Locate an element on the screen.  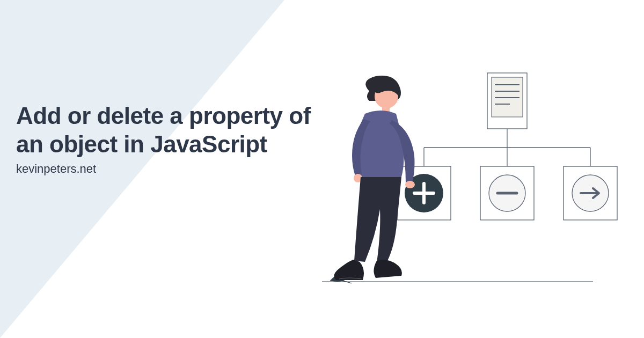
headline-block: Add or delete a property of an object in… is located at coordinates (167, 139).